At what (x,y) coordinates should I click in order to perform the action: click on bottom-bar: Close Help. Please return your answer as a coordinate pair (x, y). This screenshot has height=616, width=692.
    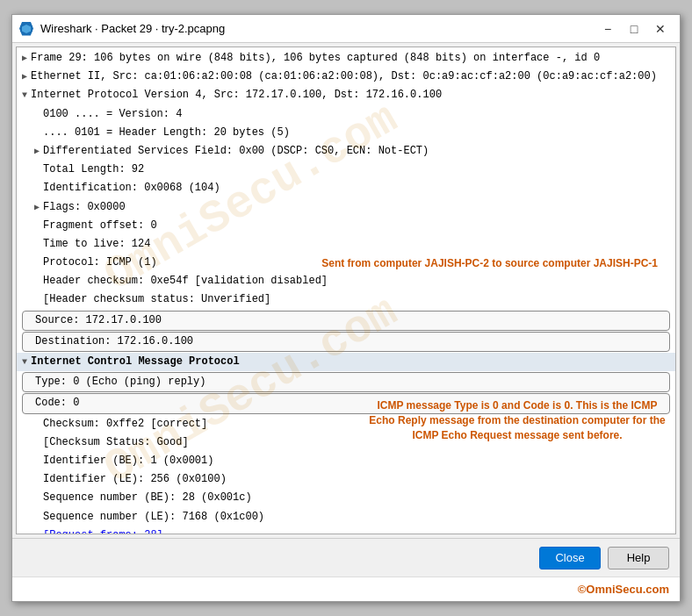
    Looking at the image, I should click on (346, 557).